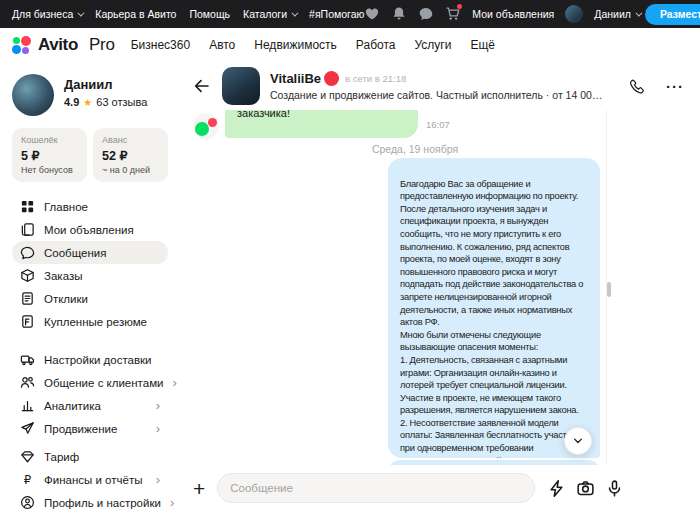 The width and height of the screenshot is (700, 517). What do you see at coordinates (122, 102) in the screenshot?
I see `user-reviews: 63 отзыва` at bounding box center [122, 102].